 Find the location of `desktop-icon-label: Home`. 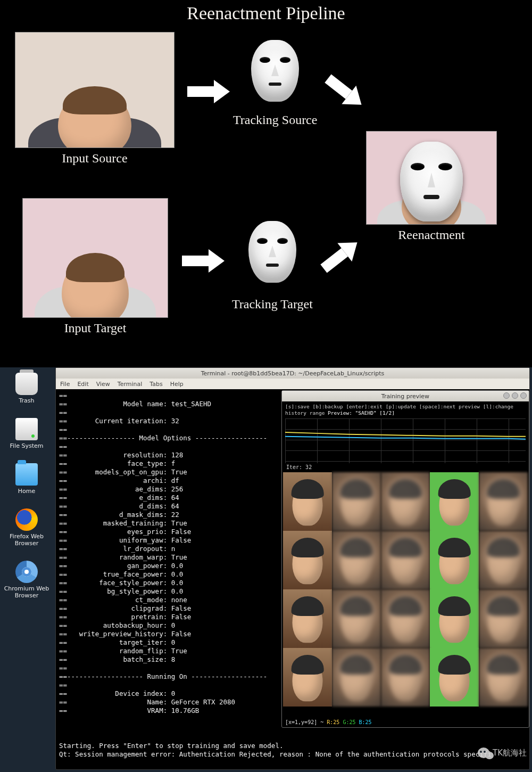

desktop-icon-label: Home is located at coordinates (27, 491).